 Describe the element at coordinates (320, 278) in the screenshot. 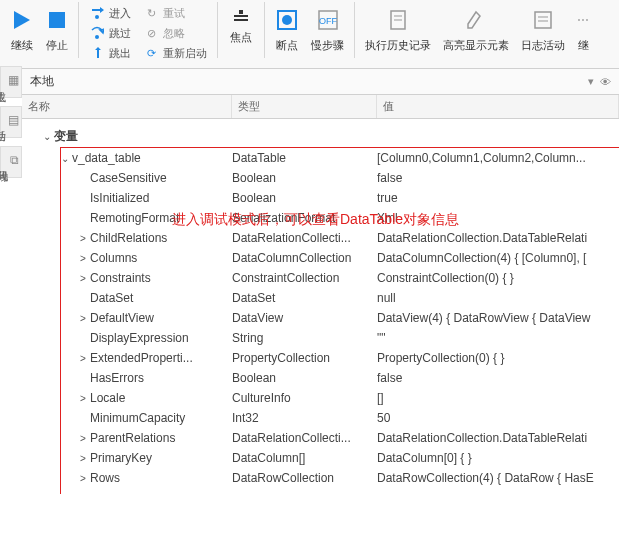

I see `var-row: >ConstraintsConstraintCollectionConstrai…` at that location.